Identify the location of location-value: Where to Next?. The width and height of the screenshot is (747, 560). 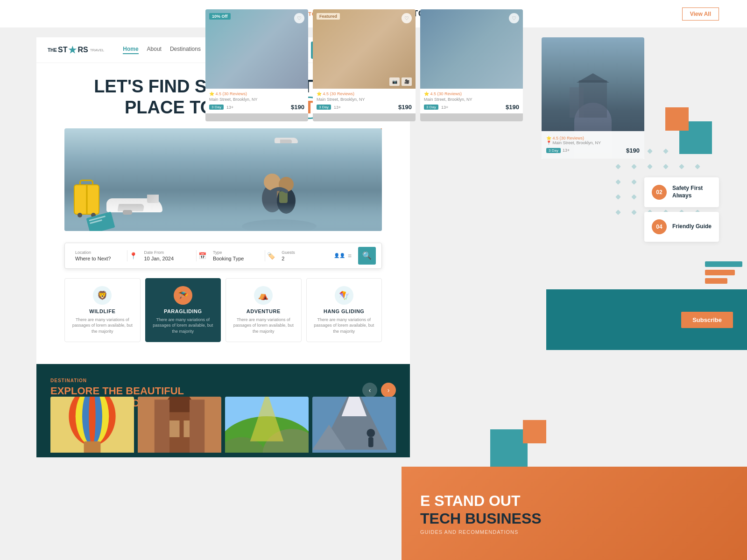
(99, 259).